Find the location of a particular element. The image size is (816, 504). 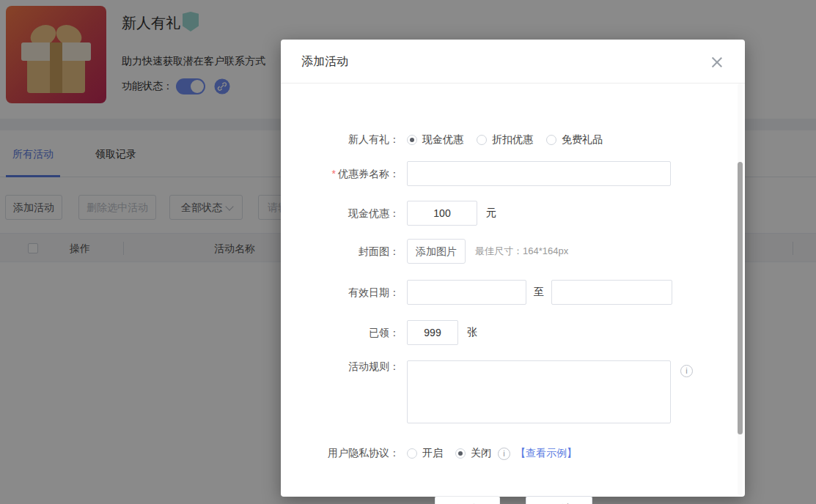

cash-value-row: 现金优惠： 元 is located at coordinates (504, 213).